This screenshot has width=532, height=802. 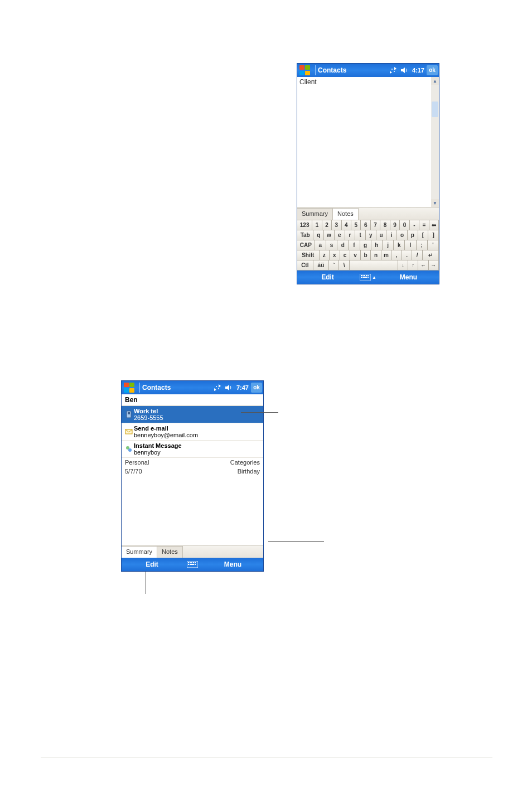 What do you see at coordinates (321, 245) in the screenshot?
I see `key-a: a` at bounding box center [321, 245].